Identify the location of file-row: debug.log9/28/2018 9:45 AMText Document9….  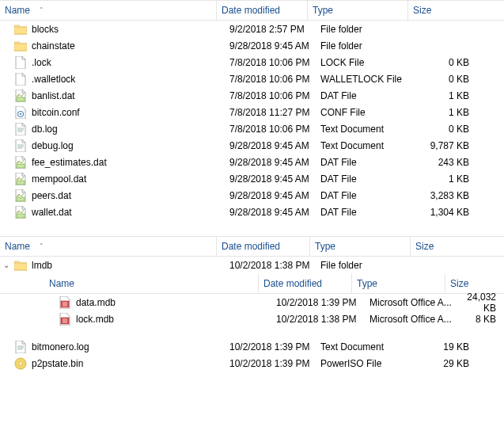
(252, 146).